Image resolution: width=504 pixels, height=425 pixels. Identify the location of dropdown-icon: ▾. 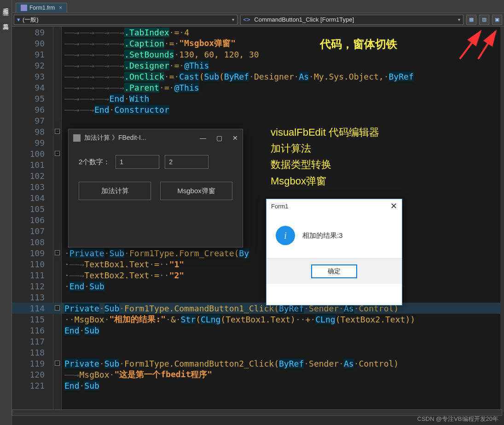
(18, 19).